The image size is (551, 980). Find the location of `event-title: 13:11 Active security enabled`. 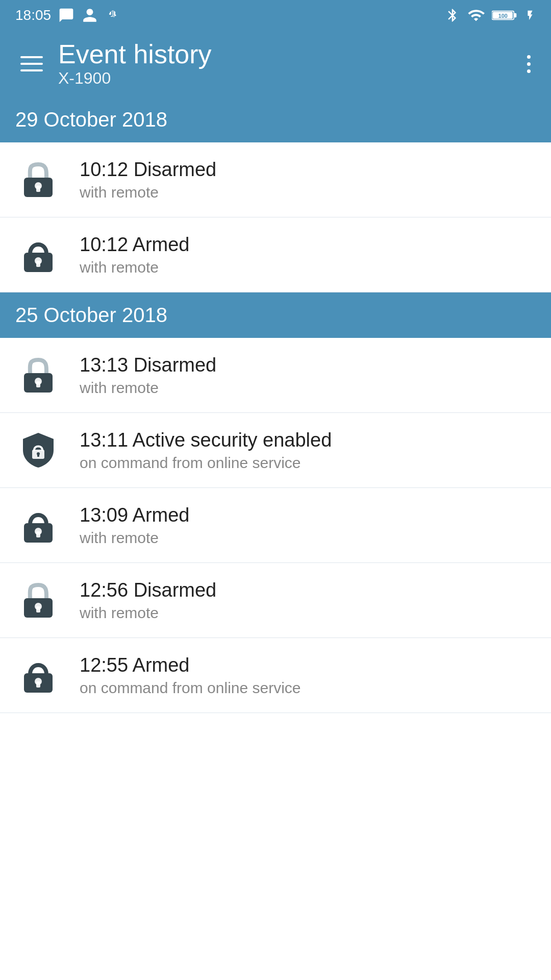

event-title: 13:11 Active security enabled is located at coordinates (308, 440).